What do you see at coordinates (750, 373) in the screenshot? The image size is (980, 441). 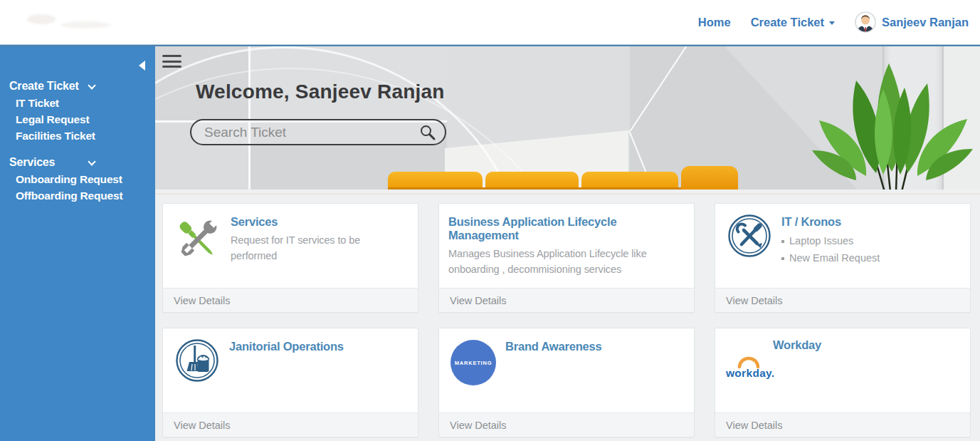 I see `svg-text: workday.` at bounding box center [750, 373].